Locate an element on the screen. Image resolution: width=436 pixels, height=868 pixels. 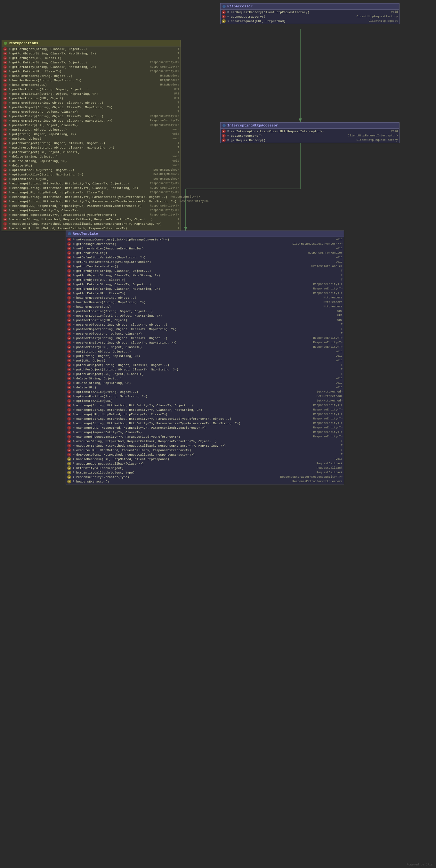
member-row: ● t httpEntityCallback(Object, Type) Req… is located at coordinates (205, 472).